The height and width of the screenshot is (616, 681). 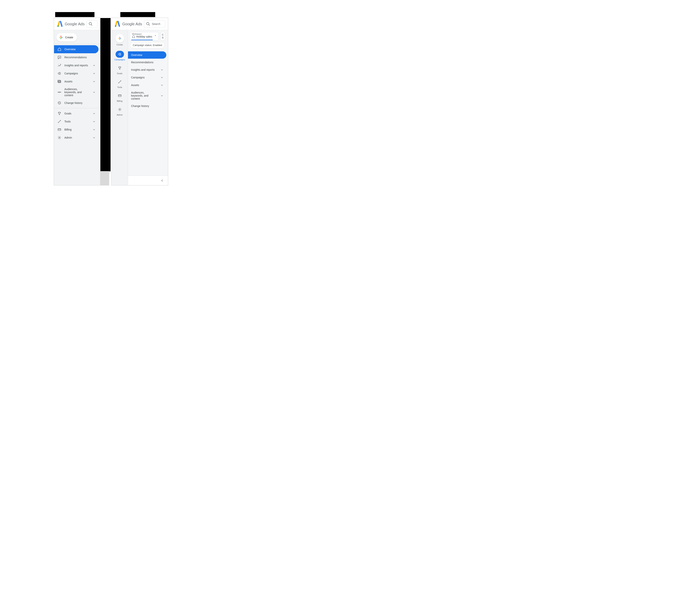 I want to click on mini-label: Billing, so click(x=120, y=101).